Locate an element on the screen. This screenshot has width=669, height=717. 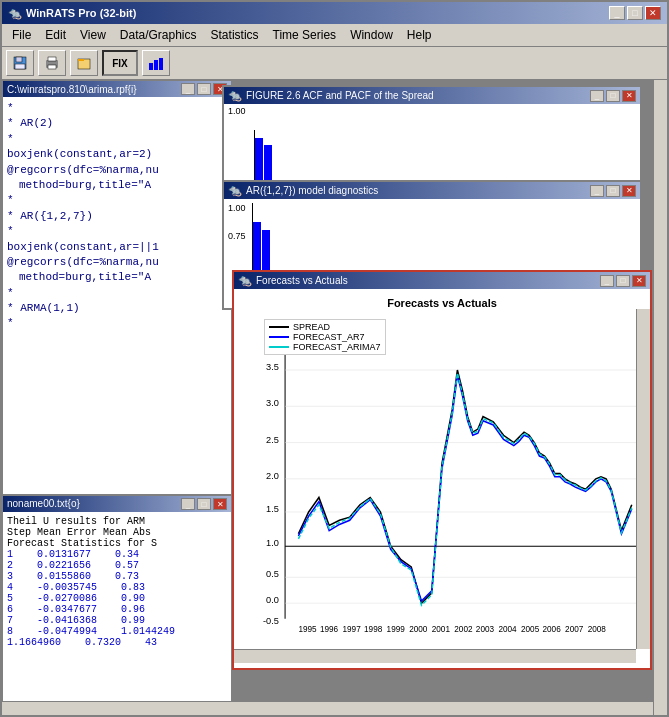
svg-text: 2.5 is located at coordinates (272, 440).